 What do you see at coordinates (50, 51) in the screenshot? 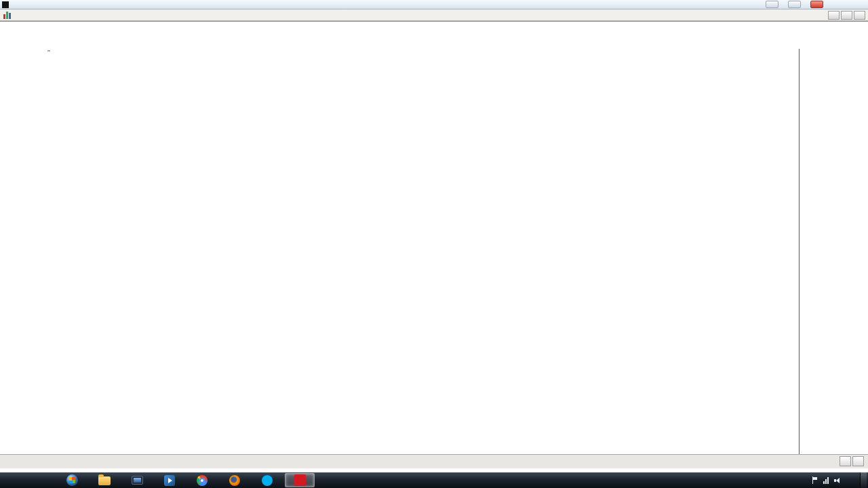
I see `chart-symbol-ohlc` at bounding box center [50, 51].